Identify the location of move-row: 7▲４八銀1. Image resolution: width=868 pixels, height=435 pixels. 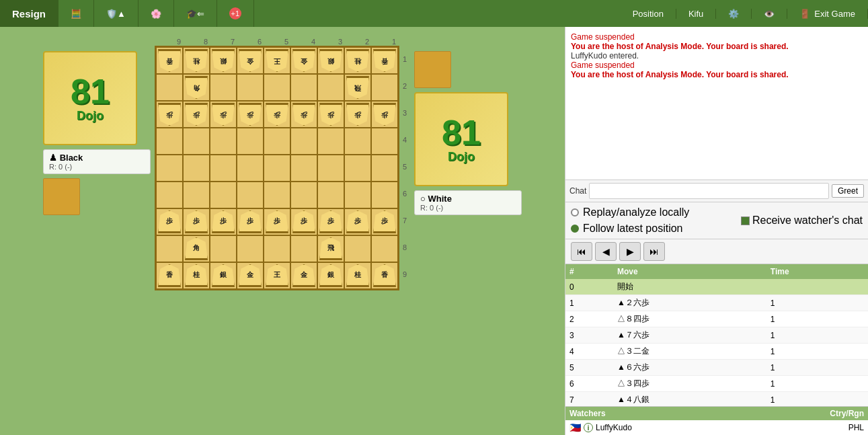
(717, 399).